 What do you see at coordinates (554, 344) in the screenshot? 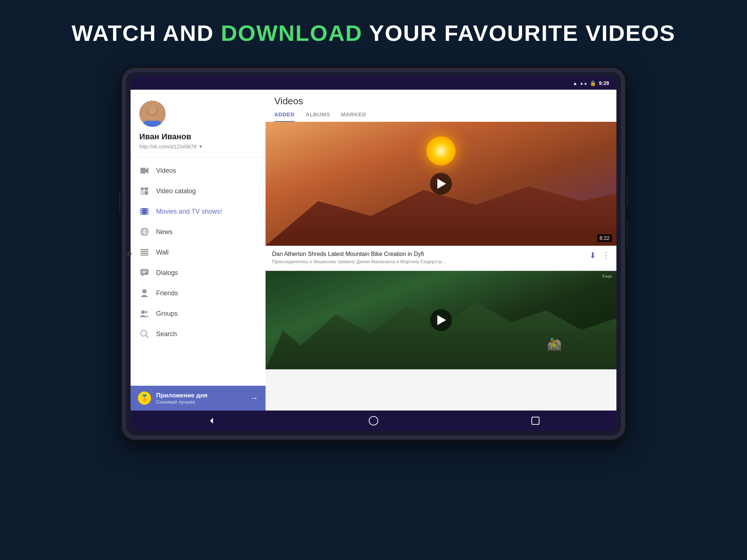
I see `biker-graphic: 🚵` at bounding box center [554, 344].